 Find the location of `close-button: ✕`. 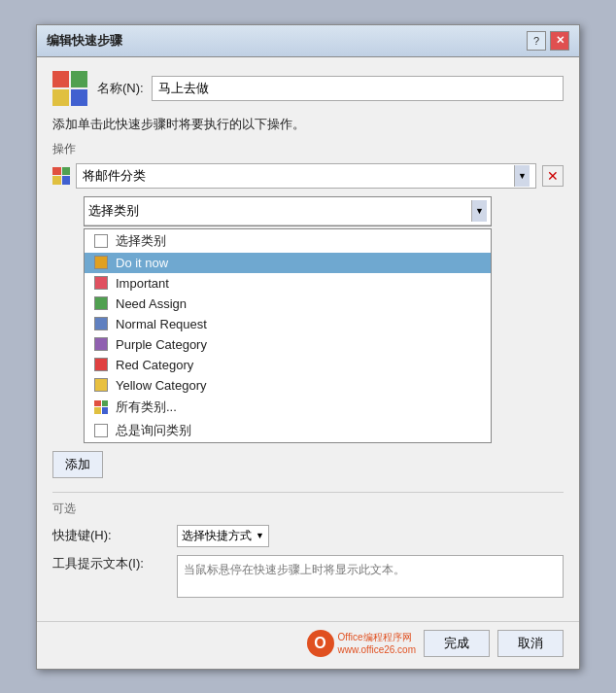

close-button: ✕ is located at coordinates (560, 41).